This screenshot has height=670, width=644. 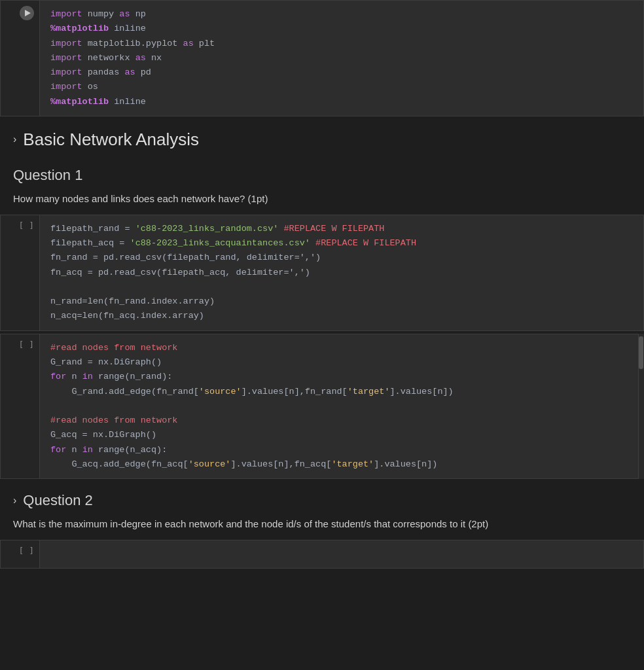 What do you see at coordinates (322, 172) in the screenshot?
I see `question-1-header: Question 1` at bounding box center [322, 172].